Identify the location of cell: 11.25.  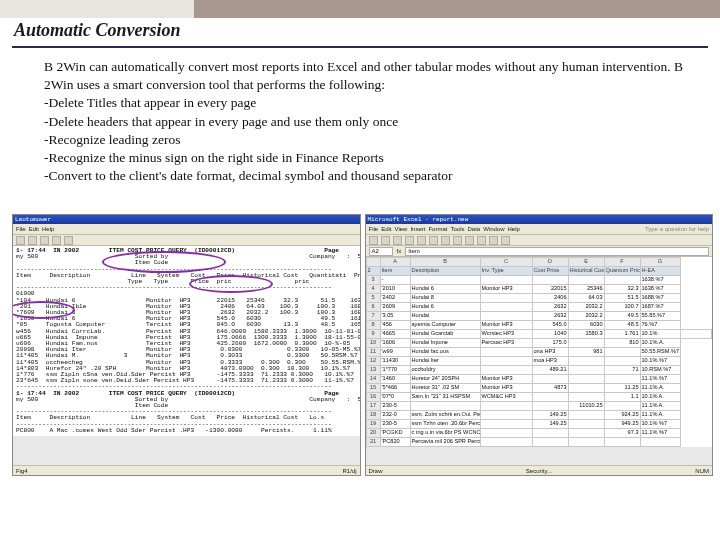
(622, 388).